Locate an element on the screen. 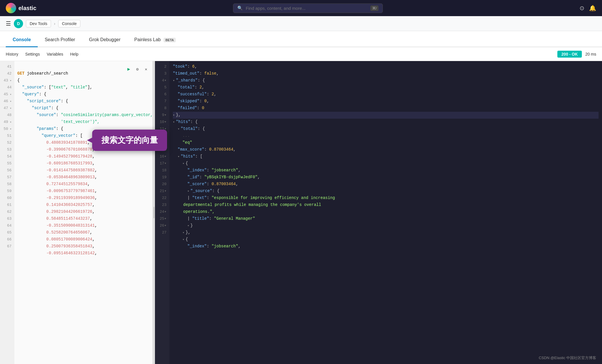  ln-64: 64 is located at coordinates (7, 226).